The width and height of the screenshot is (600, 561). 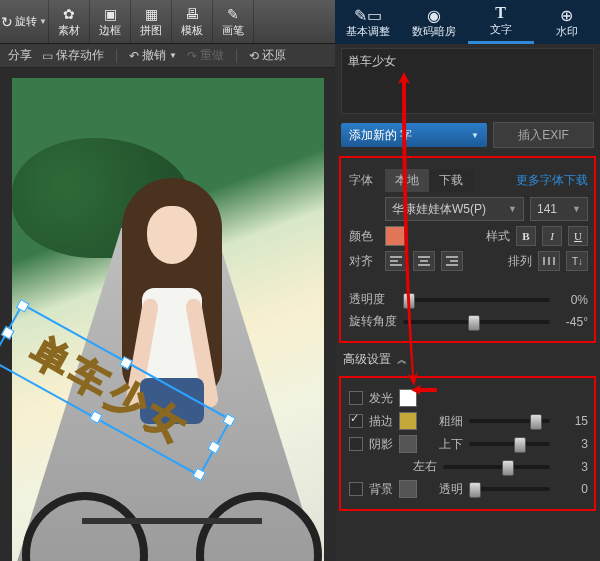 I want to click on brush-tool: ✎画笔, so click(x=234, y=22).